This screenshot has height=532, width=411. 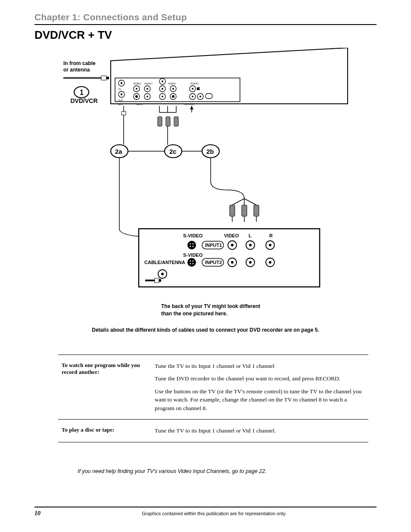 I want to click on svideo-label2: S-VIDEO, so click(x=193, y=255).